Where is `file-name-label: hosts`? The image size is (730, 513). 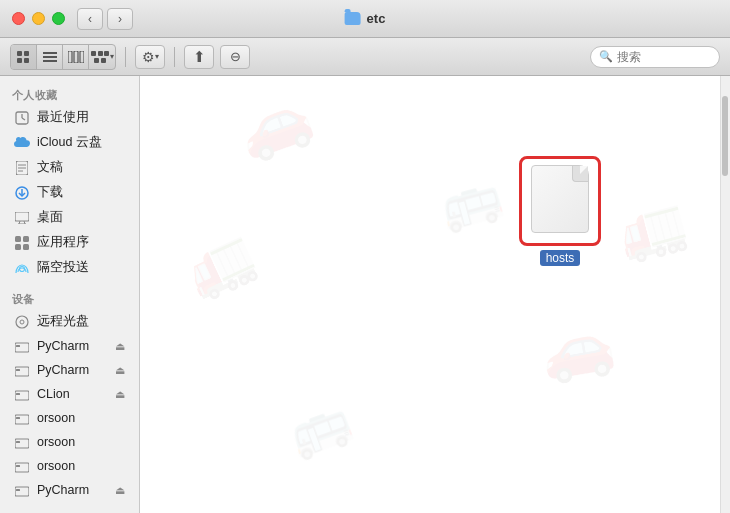
file-name-label: hosts is located at coordinates (560, 258).